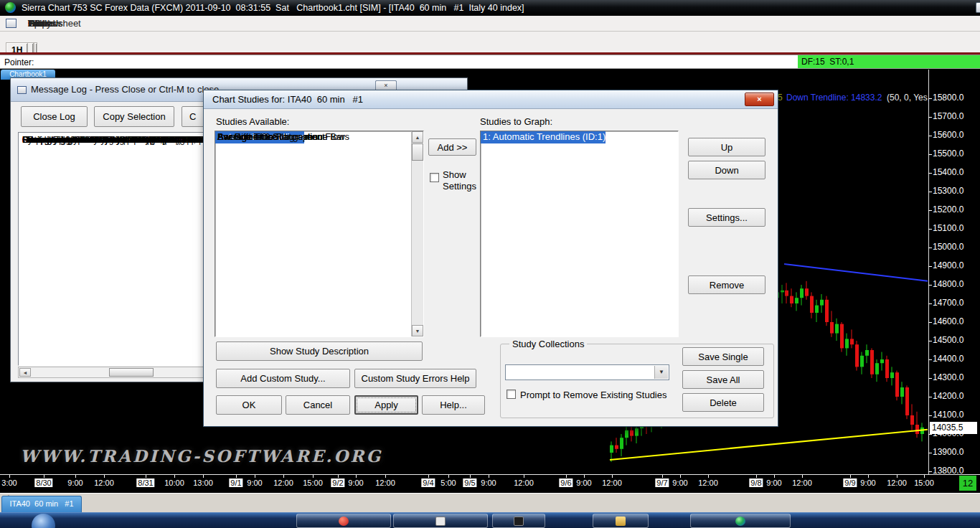 This screenshot has height=528, width=980. What do you see at coordinates (42, 504) in the screenshot?
I see `chart-tab-ita40: ITA40 60 min #1` at bounding box center [42, 504].